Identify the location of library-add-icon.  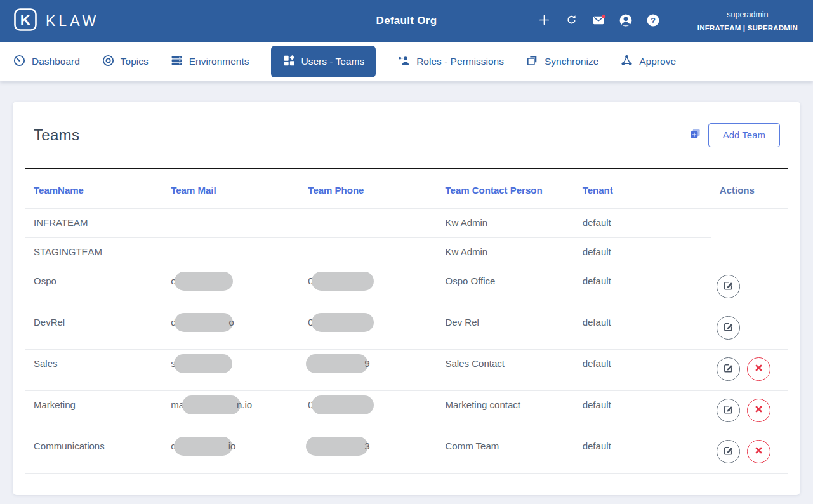
(696, 135).